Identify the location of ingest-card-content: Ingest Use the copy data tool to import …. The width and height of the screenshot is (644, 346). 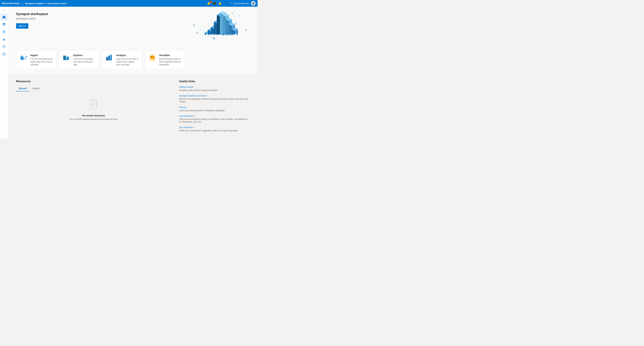
(42, 60).